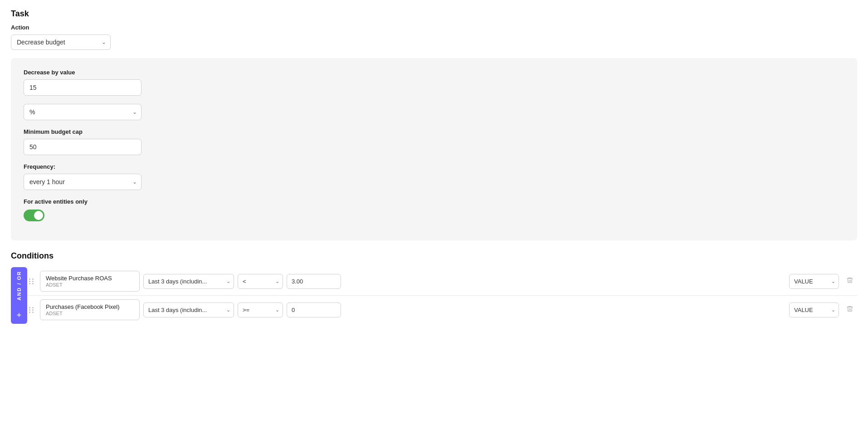 This screenshot has width=868, height=444. I want to click on condition-type-select-1: VALUE, so click(814, 281).